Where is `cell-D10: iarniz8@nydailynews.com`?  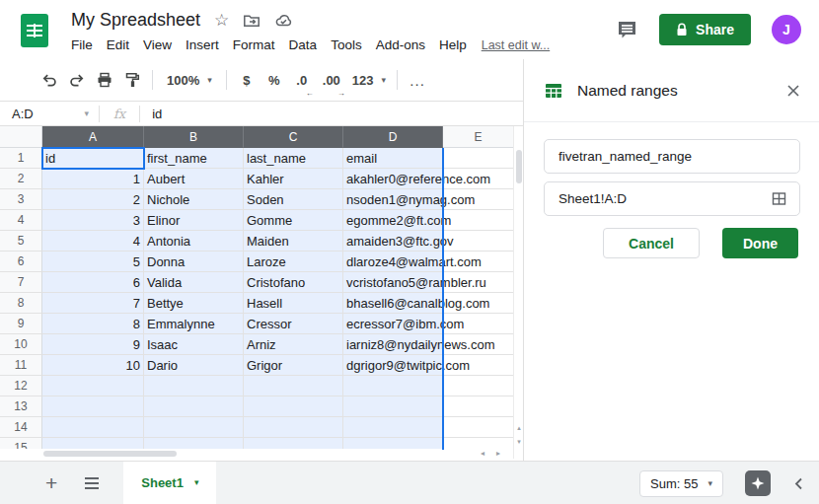 cell-D10: iarniz8@nydailynews.com is located at coordinates (393, 345).